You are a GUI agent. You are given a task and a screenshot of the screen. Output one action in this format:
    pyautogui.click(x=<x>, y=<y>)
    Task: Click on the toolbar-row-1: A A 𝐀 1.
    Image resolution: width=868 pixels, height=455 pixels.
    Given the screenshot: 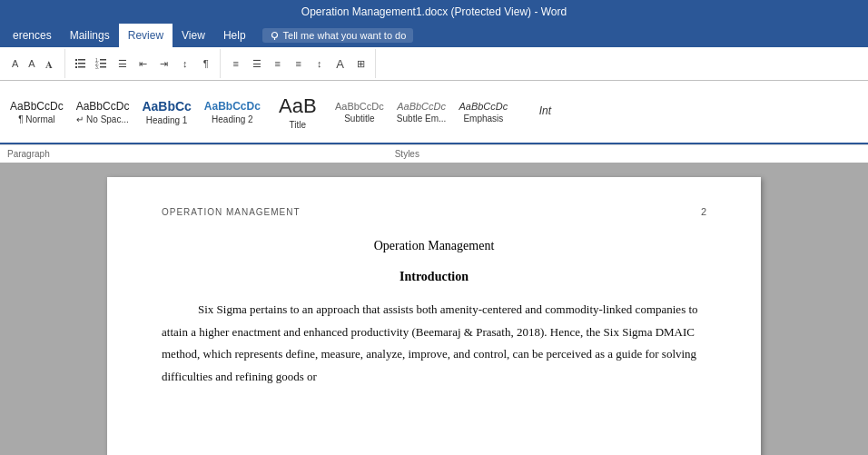 What is the action you would take?
    pyautogui.click(x=434, y=64)
    